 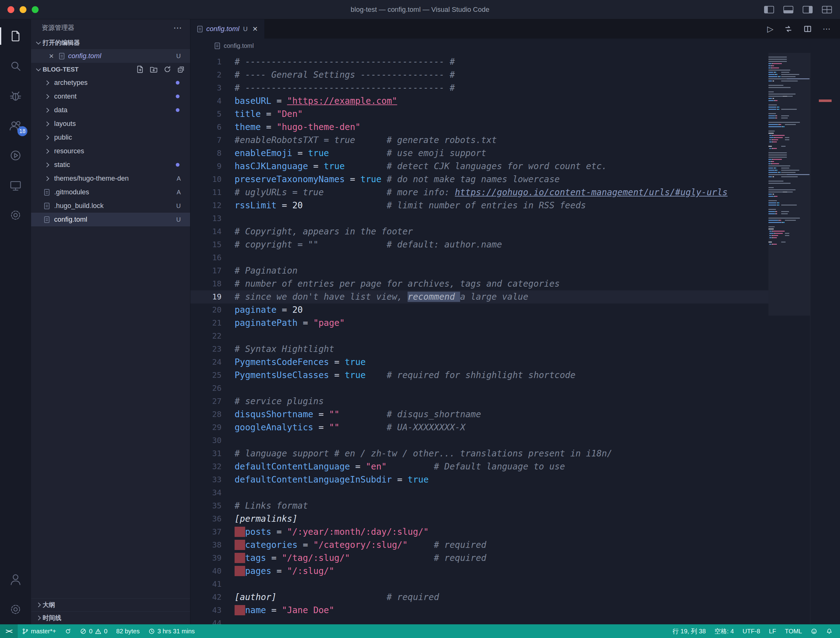 I want to click on cursor-position-status: 行 19, 列 38, so click(x=689, y=631).